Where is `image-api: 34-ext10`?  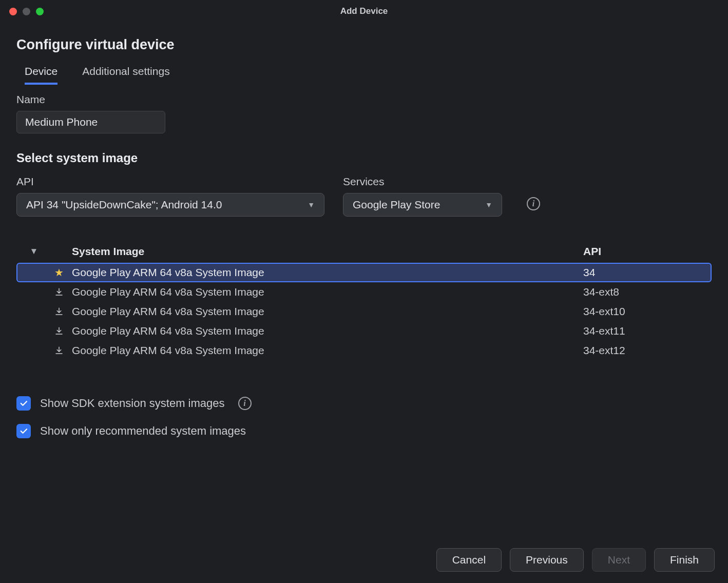 image-api: 34-ext10 is located at coordinates (645, 312).